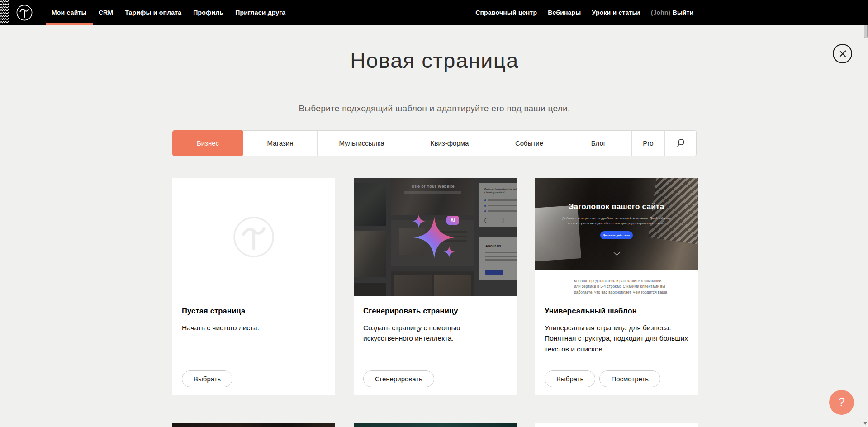  Describe the element at coordinates (434, 143) in the screenshot. I see `template-category-tabs: Бизнес Магазин Мультиссылка Квиз-форма С…` at that location.